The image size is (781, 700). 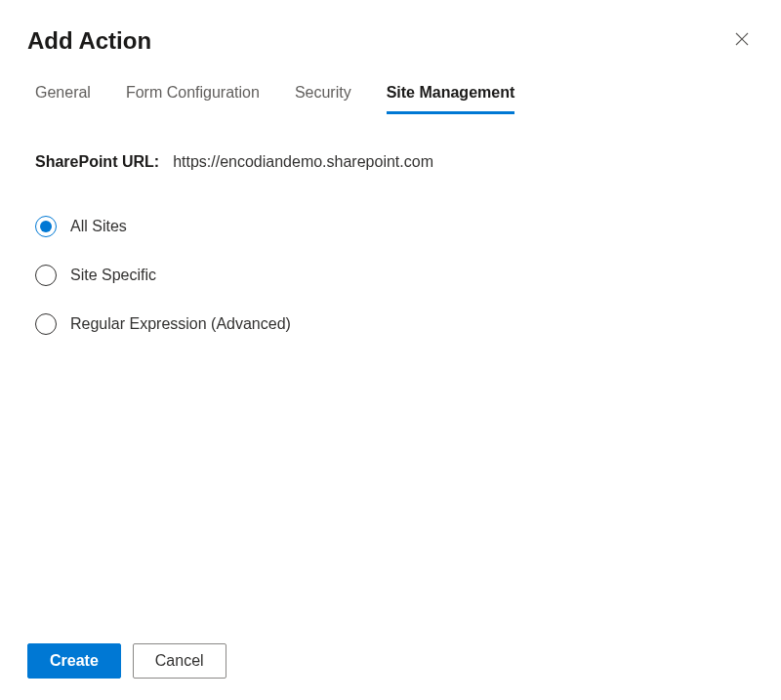 What do you see at coordinates (74, 661) in the screenshot?
I see `create-button: Create` at bounding box center [74, 661].